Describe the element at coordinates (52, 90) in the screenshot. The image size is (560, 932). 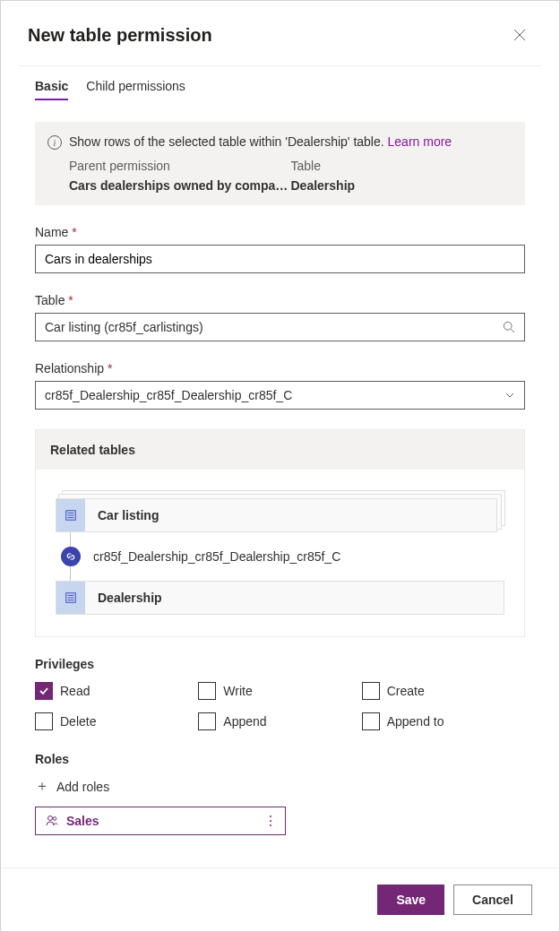
I see `tab-basic: Basic` at that location.